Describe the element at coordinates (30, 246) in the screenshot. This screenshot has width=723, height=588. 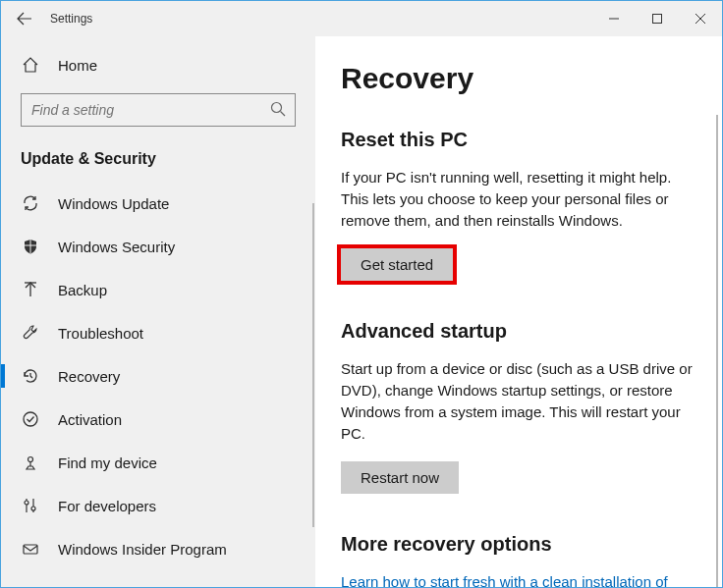
I see `shield-icon` at that location.